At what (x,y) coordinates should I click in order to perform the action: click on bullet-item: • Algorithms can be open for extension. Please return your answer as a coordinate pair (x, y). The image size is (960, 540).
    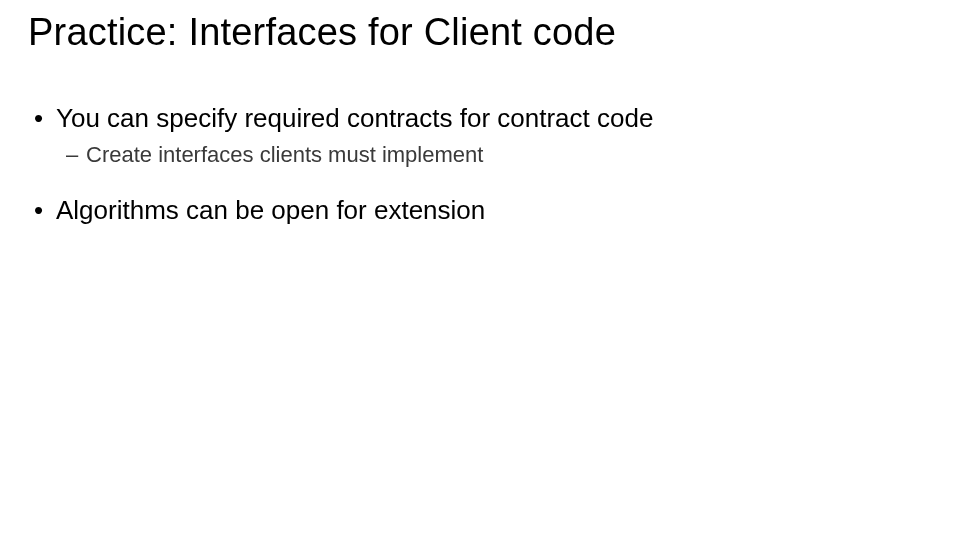
    Looking at the image, I should click on (482, 211).